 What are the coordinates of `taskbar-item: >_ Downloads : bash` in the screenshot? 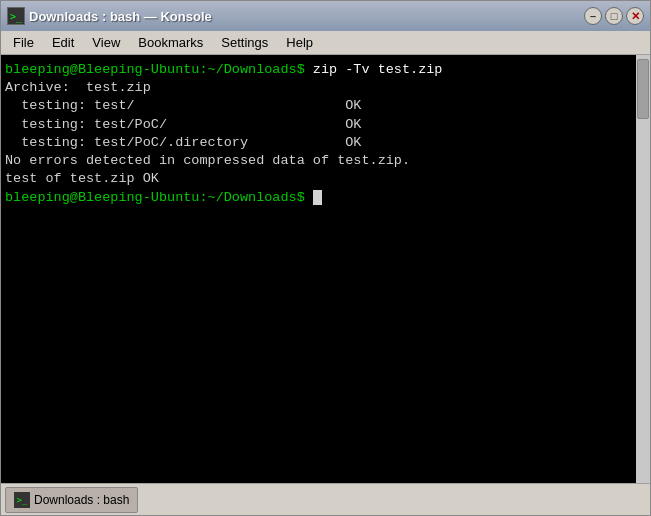 It's located at (72, 500).